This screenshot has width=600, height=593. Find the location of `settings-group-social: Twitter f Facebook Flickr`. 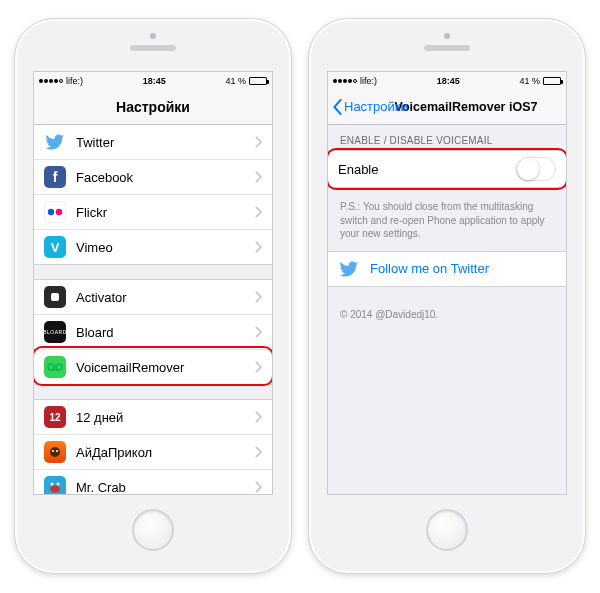

settings-group-social: Twitter f Facebook Flickr is located at coordinates (153, 195).